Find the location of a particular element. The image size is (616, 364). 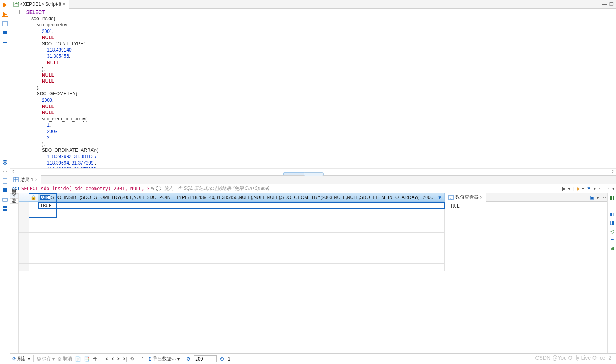

filter-icon: ▼ is located at coordinates (589, 189).